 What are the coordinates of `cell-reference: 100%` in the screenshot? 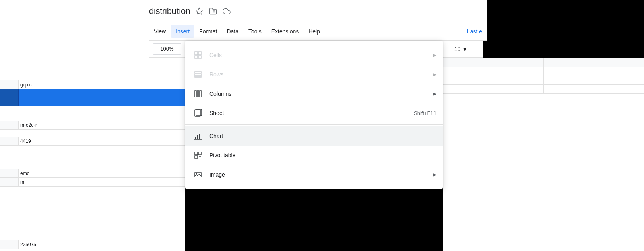 It's located at (167, 49).